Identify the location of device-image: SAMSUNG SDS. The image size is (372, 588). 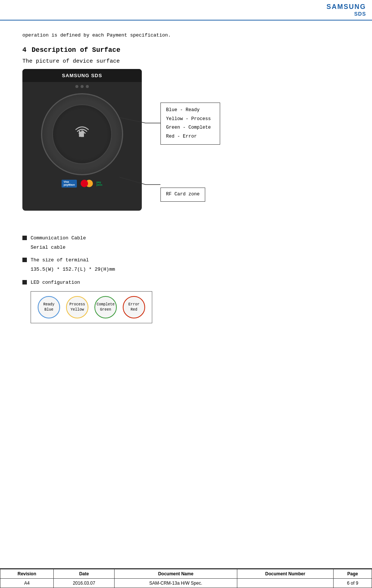
(82, 140).